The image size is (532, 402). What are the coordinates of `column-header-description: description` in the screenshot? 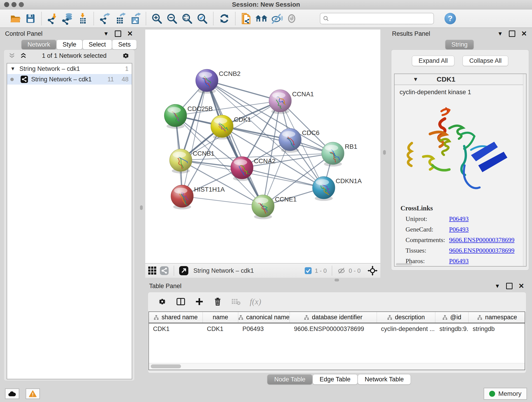 It's located at (406, 317).